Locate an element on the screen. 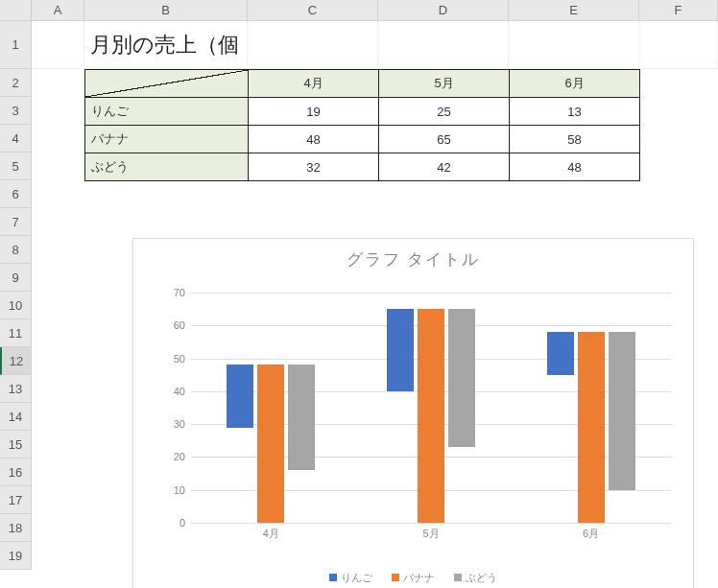 The width and height of the screenshot is (718, 588). row-header-4: 4 is located at coordinates (15, 138).